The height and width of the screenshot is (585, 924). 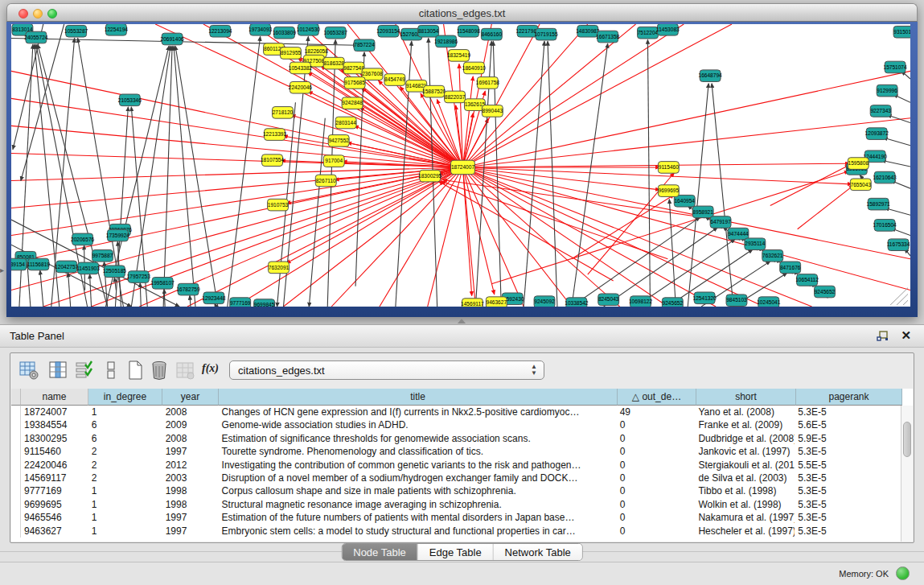 I want to click on graph-node-label: 12254194, so click(x=117, y=29).